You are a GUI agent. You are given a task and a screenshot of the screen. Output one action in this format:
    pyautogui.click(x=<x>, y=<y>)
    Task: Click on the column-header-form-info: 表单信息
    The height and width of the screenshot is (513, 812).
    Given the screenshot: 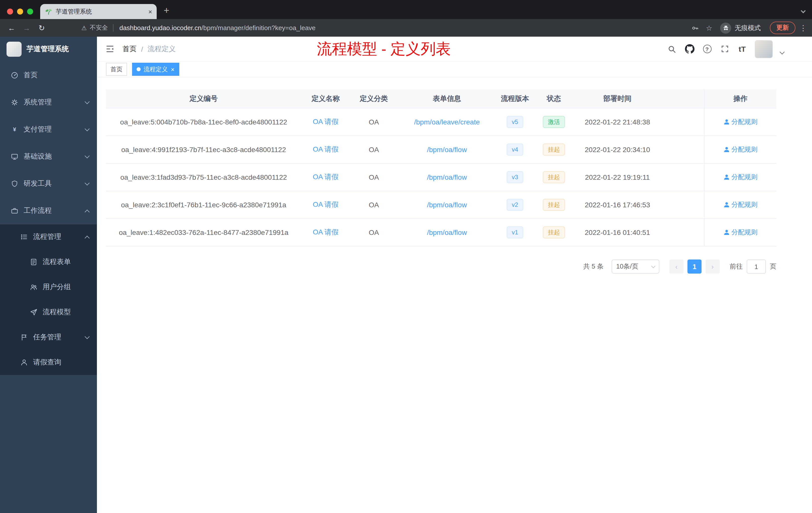 What is the action you would take?
    pyautogui.click(x=447, y=98)
    